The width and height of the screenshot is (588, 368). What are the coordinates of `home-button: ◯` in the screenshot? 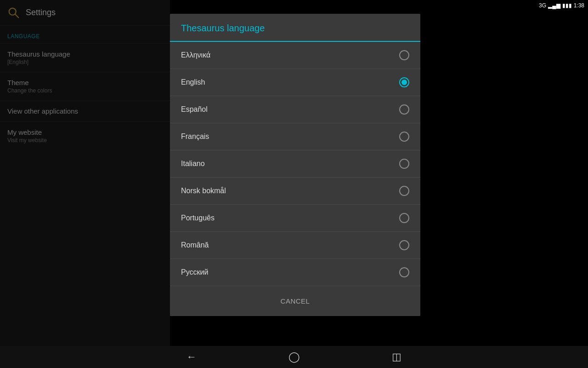 It's located at (294, 357).